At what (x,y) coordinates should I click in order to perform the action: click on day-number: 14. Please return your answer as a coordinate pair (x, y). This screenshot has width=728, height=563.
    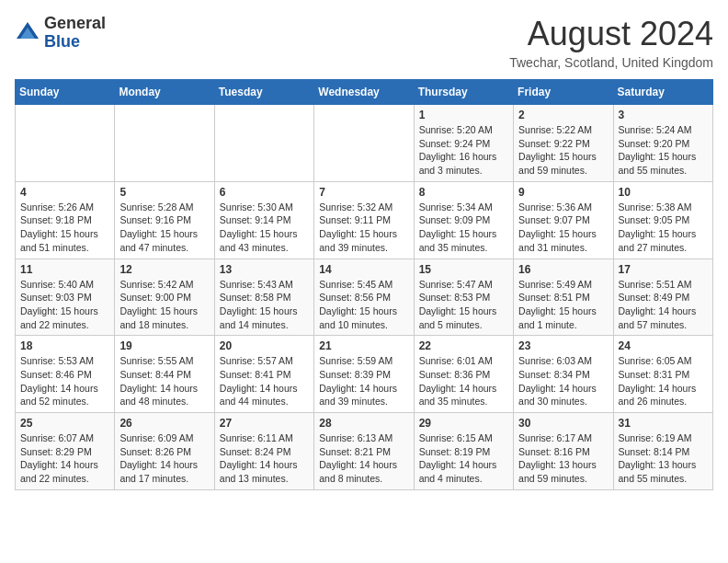
    Looking at the image, I should click on (364, 270).